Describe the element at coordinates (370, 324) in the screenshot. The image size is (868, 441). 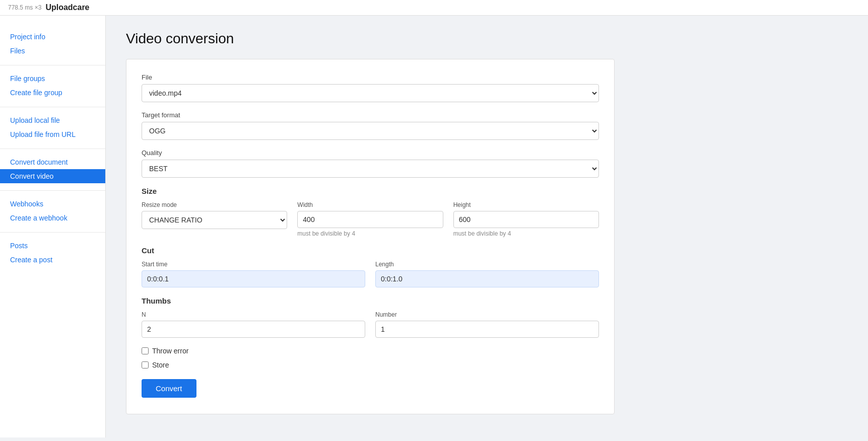
I see `thumbs-row: N Number` at that location.